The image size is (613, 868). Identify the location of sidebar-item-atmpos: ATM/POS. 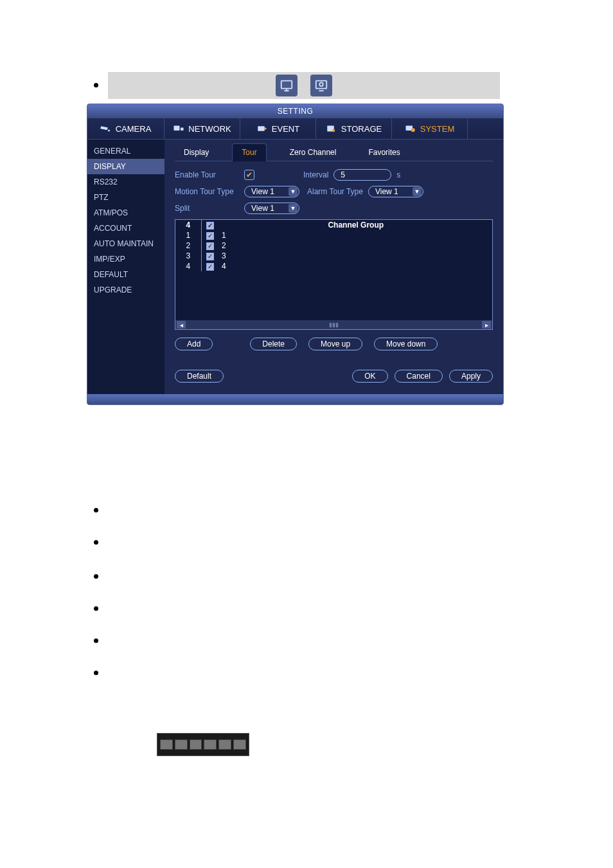
(126, 213).